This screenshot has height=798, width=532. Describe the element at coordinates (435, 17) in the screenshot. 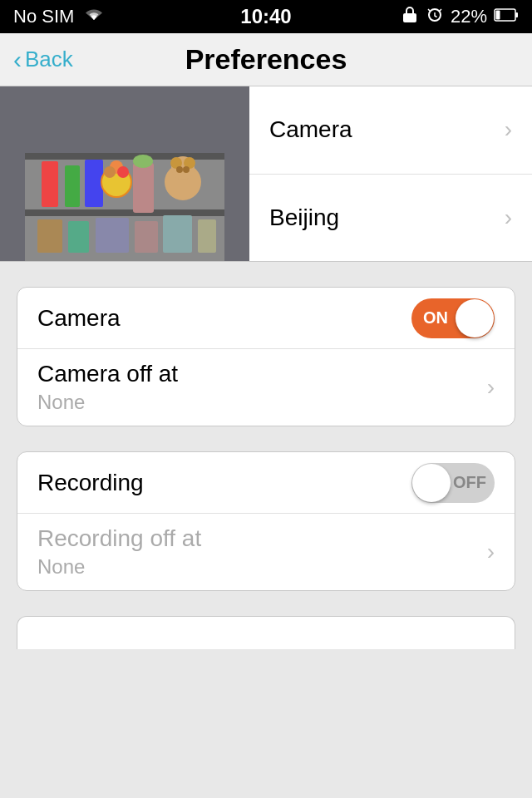

I see `alarm-icon` at that location.